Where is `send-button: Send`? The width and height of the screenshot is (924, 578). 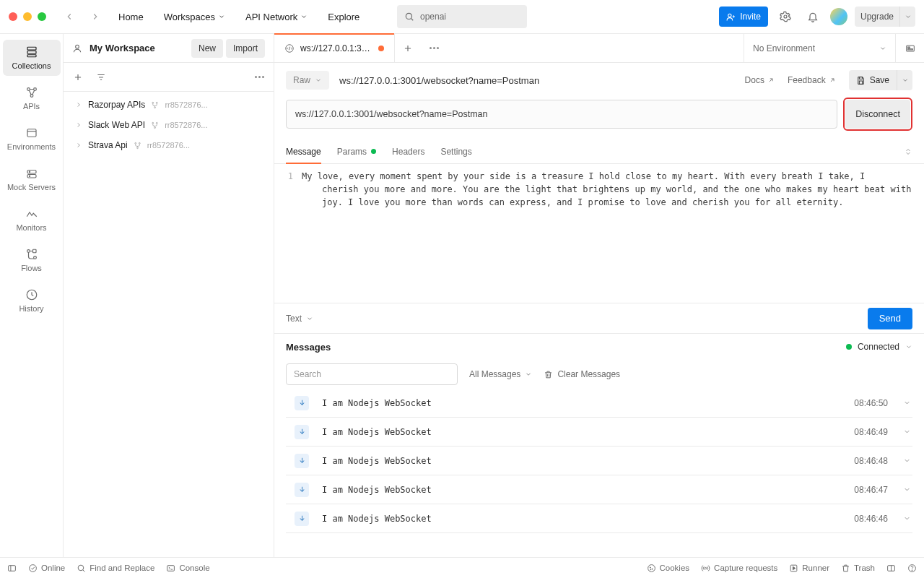 send-button: Send is located at coordinates (890, 319).